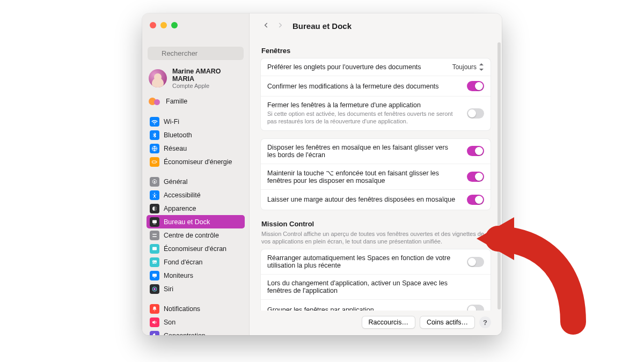 This screenshot has height=362, width=644. Describe the element at coordinates (376, 238) in the screenshot. I see `section-desc-mission: Mission Control affiche un aperçu de tou…` at that location.